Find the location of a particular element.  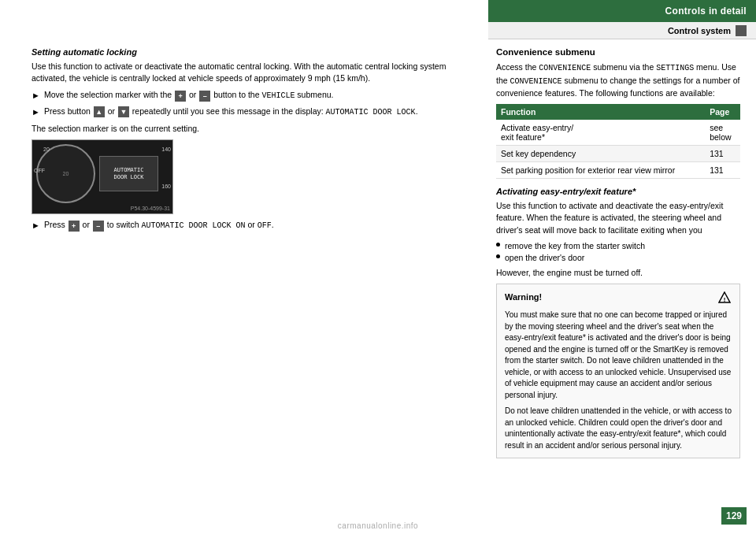

warning-para-1: You must make sure that no one can becom… is located at coordinates (618, 355).